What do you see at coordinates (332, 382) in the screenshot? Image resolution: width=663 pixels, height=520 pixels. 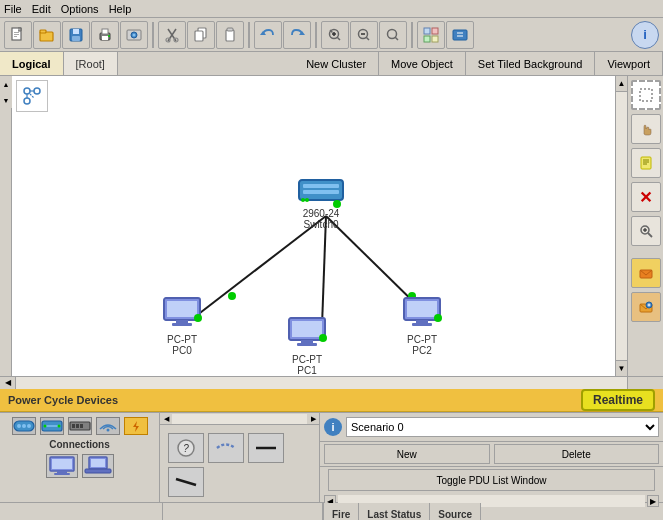 I see `bottom-scroll: ◀` at bounding box center [332, 382].